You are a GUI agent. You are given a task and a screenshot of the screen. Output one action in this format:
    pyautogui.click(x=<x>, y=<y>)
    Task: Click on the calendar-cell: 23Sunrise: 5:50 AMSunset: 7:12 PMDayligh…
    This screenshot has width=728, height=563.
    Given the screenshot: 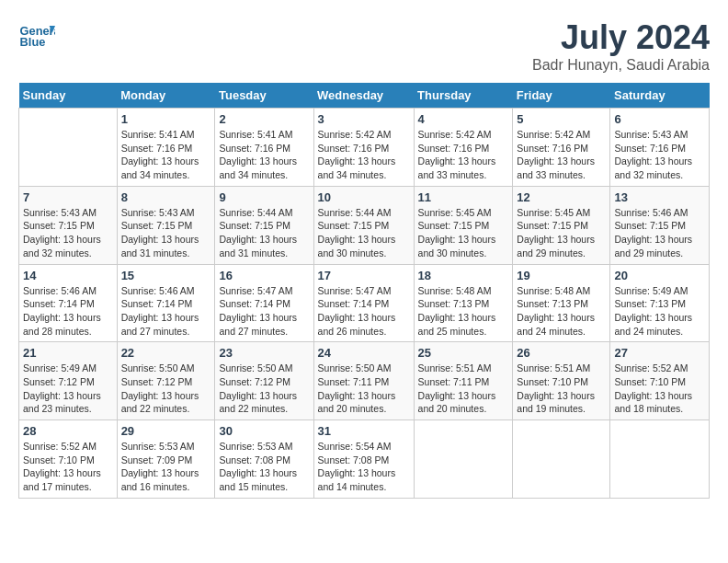 What is the action you would take?
    pyautogui.click(x=265, y=381)
    